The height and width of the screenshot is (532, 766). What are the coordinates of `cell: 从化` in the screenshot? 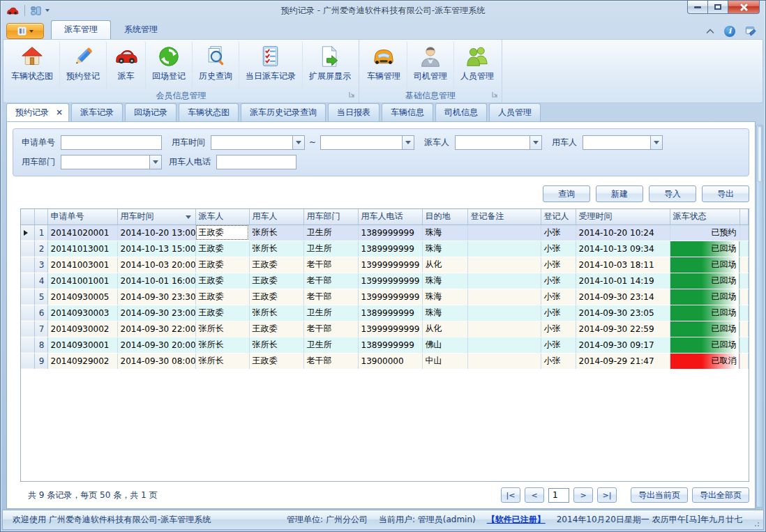 It's located at (445, 265).